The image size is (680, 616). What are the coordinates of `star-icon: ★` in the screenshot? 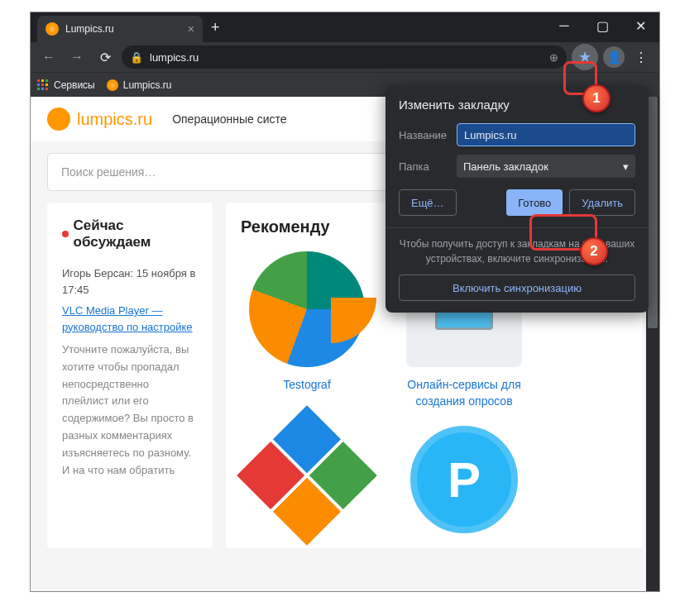 It's located at (585, 57).